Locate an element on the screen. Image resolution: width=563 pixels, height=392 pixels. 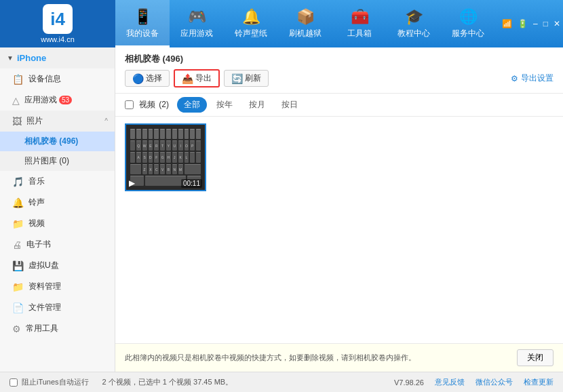
logo-box: i4 is located at coordinates (58, 19).